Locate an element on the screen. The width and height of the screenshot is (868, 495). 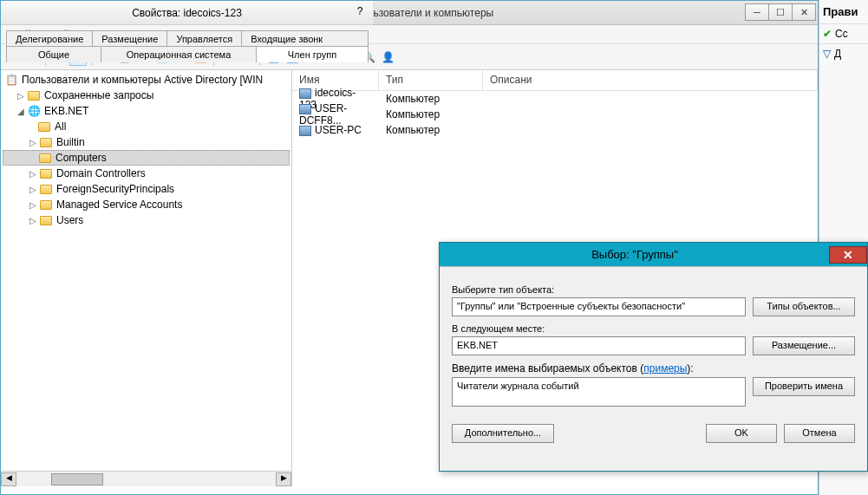
advanced-button: Дополнительно... is located at coordinates (503, 433).